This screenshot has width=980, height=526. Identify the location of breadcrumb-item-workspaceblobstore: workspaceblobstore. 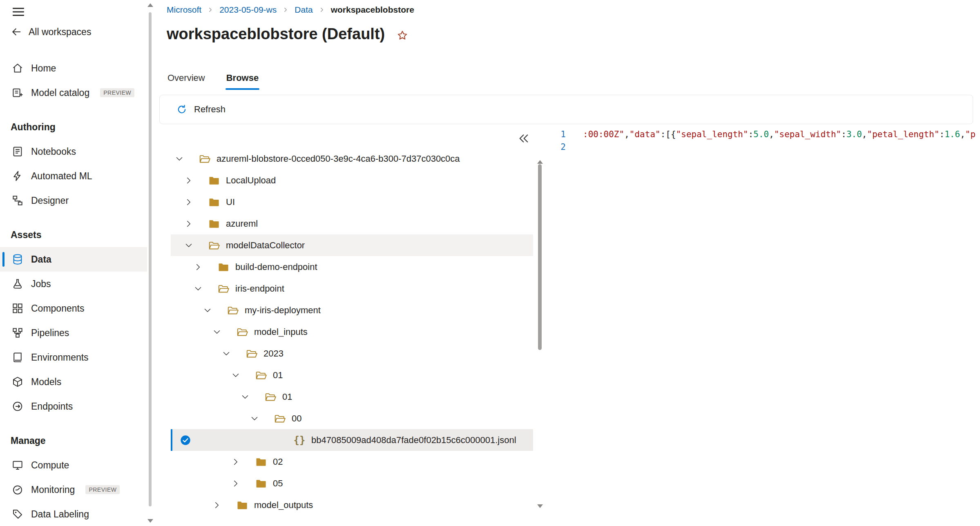
(373, 10).